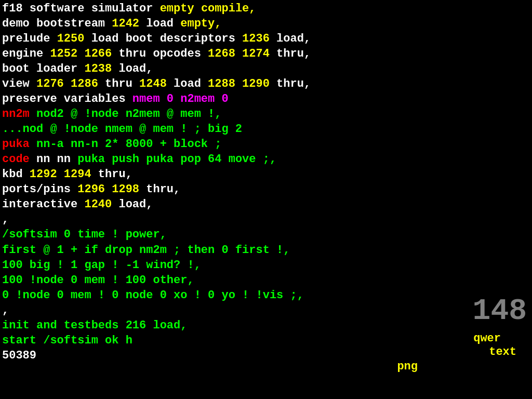 This screenshot has width=532, height=399. Describe the element at coordinates (266, 355) in the screenshot. I see `terminal-line: 50389` at that location.